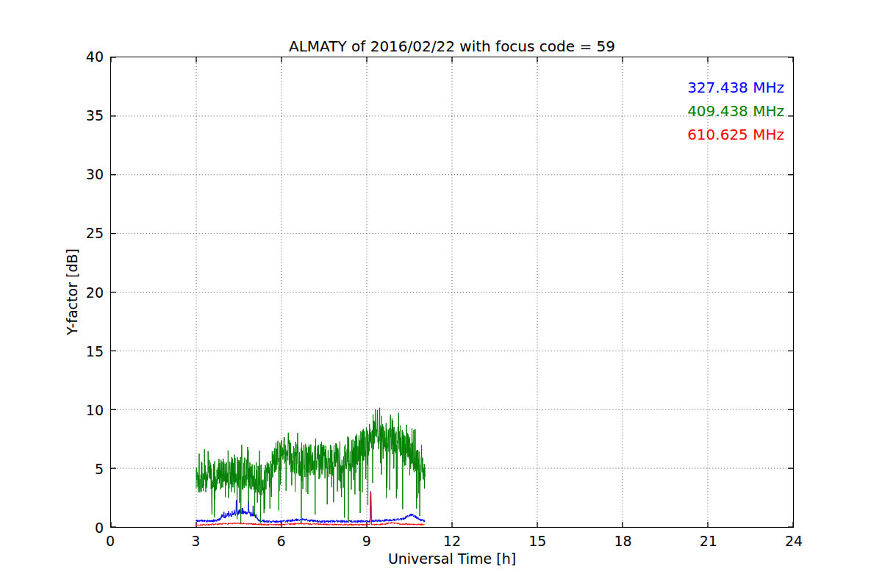 This screenshot has width=882, height=588. I want to click on legend-entry: 610.625 MHz, so click(447, 135).